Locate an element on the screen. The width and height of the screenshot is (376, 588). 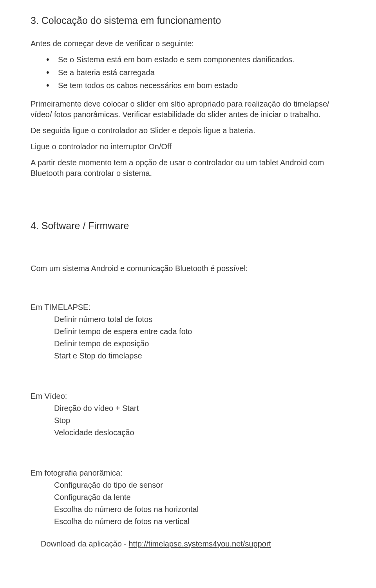
section-3-paragraph: Ligue o controlador no interruptor On/Of… is located at coordinates (188, 147).